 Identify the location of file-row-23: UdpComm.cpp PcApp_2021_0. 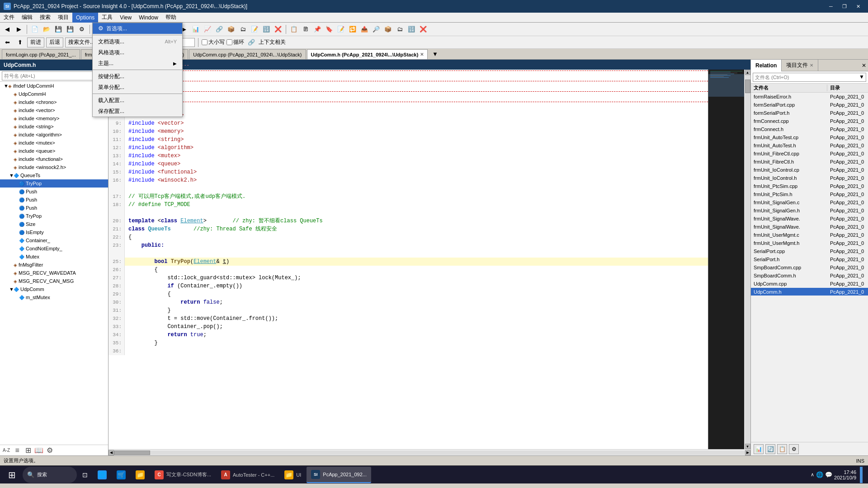
(809, 284).